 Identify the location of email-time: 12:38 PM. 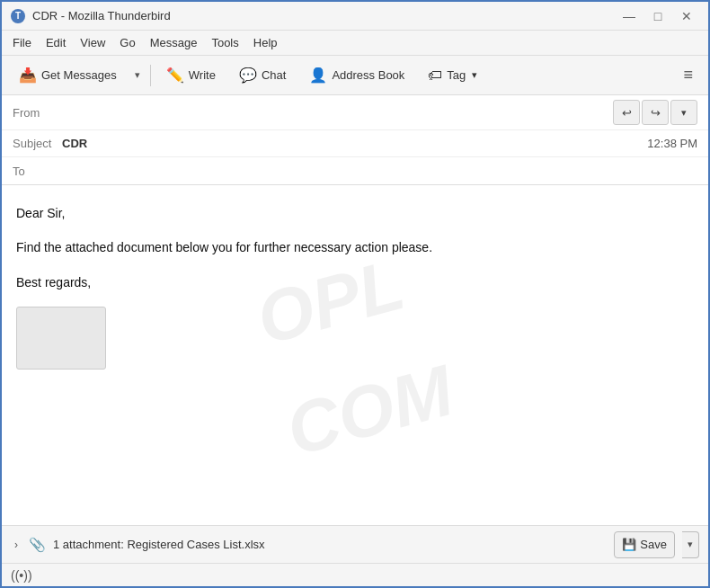
(672, 144).